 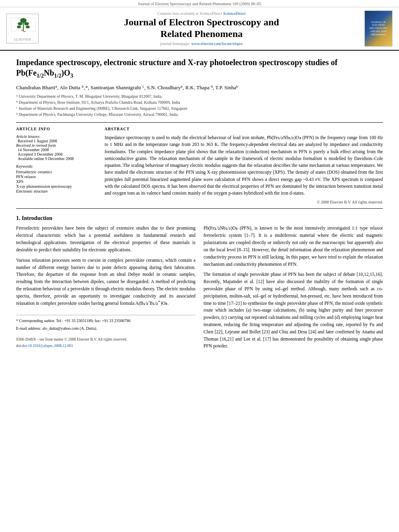 I want to click on affil-c: ᶜ Institute of Materials Research and En…, so click(x=200, y=109).